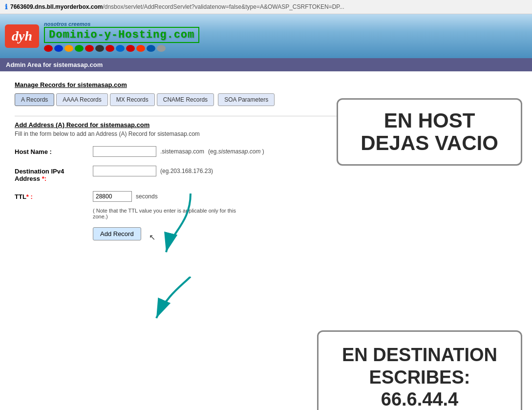 Image resolution: width=532 pixels, height=410 pixels. Describe the element at coordinates (246, 100) in the screenshot. I see `tab-soa-parameters: SOA Parameters` at that location.